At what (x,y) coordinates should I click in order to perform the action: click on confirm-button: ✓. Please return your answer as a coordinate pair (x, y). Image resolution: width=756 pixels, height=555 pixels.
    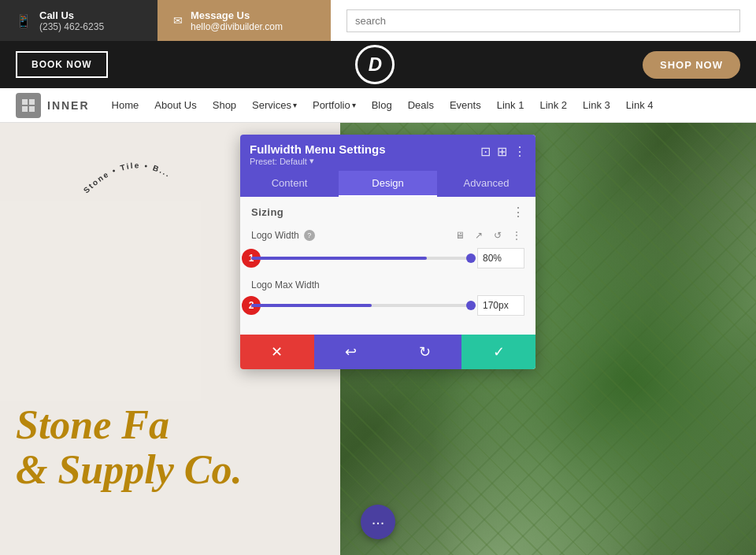
    Looking at the image, I should click on (498, 352).